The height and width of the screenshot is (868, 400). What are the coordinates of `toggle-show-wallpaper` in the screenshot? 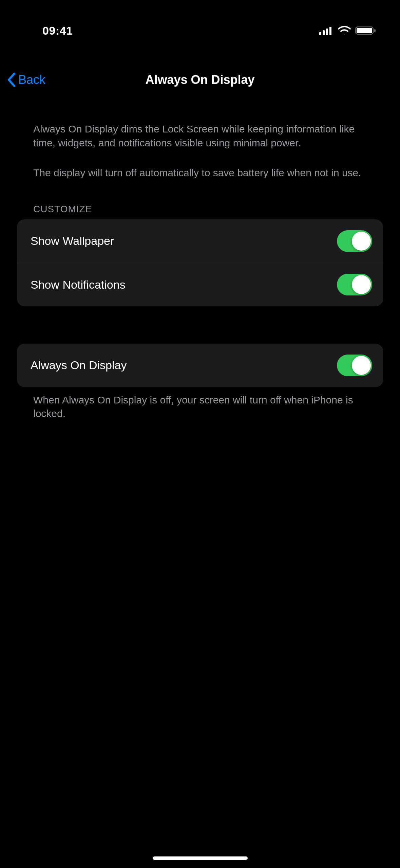 It's located at (355, 241).